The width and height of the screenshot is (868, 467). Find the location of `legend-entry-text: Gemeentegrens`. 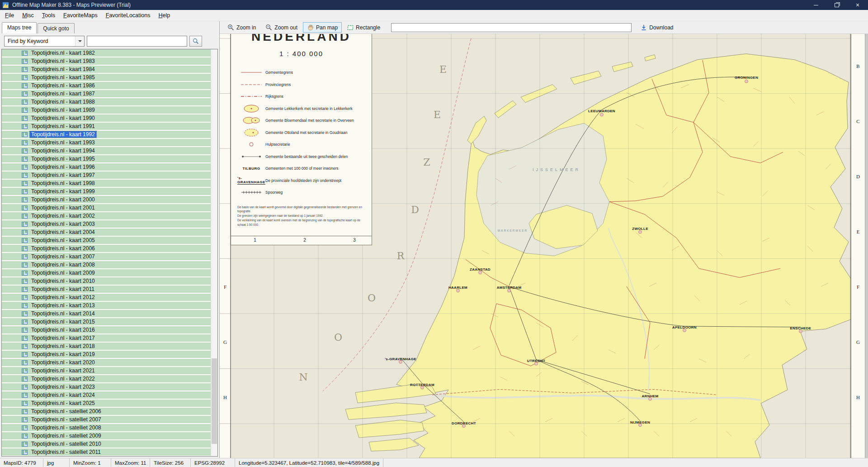

legend-entry-text: Gemeentegrens is located at coordinates (279, 72).